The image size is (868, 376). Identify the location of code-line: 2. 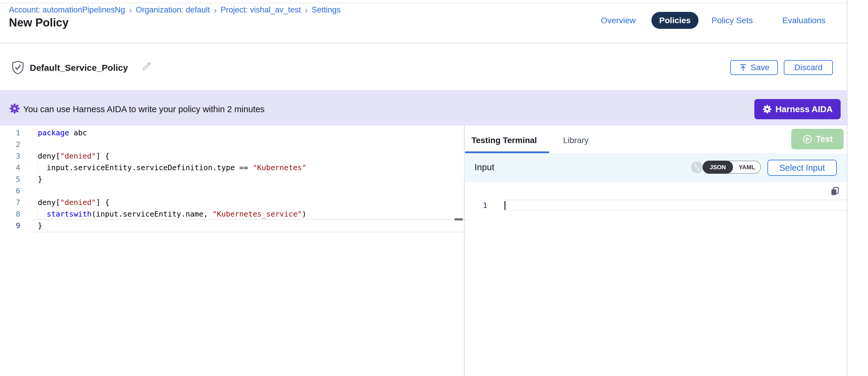
(232, 144).